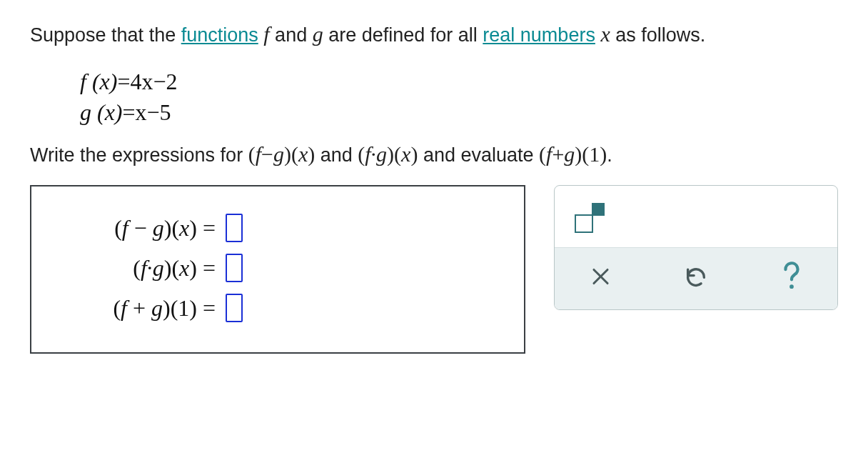 The image size is (868, 463). I want to click on toolbox-actions, so click(696, 279).